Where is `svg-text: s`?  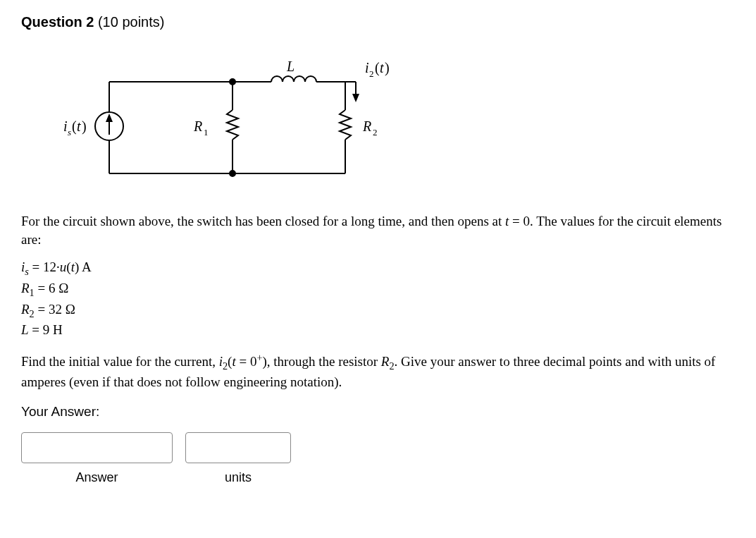 svg-text: s is located at coordinates (69, 133).